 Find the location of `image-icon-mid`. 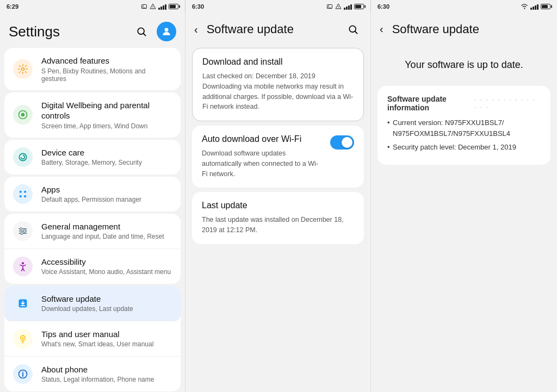

image-icon-mid is located at coordinates (330, 7).